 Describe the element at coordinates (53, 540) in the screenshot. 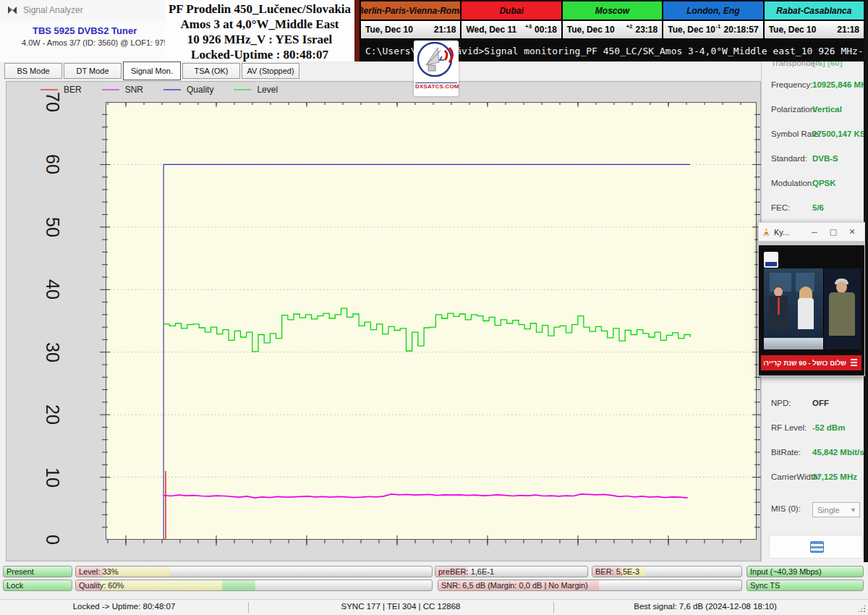

I see `y-axis-label: 0` at that location.